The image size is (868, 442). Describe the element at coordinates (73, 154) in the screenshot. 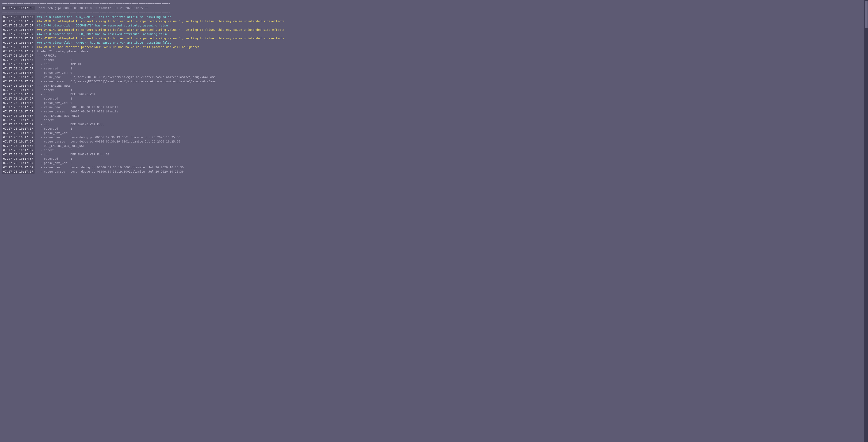

I see `log-message: - id: DEF_ENGINE_VER_FULL_DS` at that location.